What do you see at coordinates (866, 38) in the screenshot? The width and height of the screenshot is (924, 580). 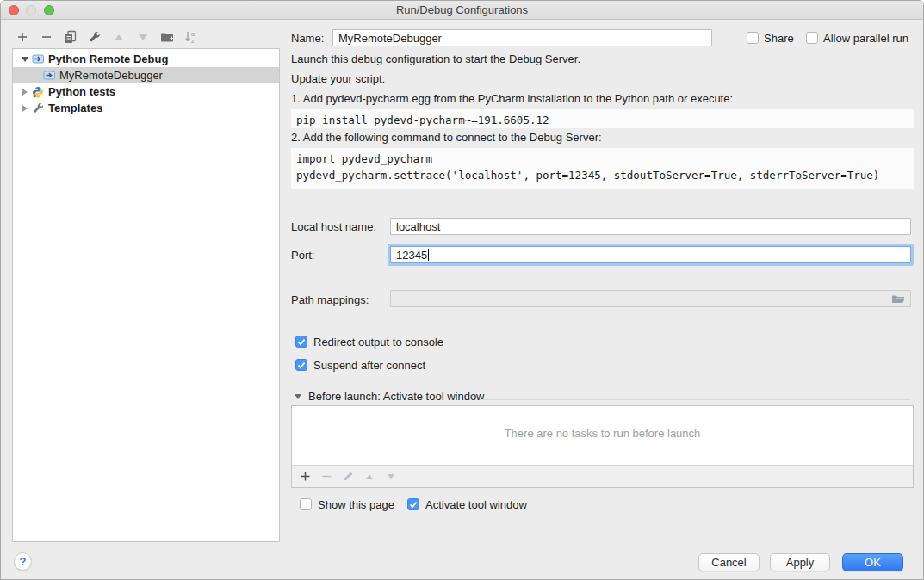 I see `allow-parallel-run-label: Allow parallel run` at bounding box center [866, 38].